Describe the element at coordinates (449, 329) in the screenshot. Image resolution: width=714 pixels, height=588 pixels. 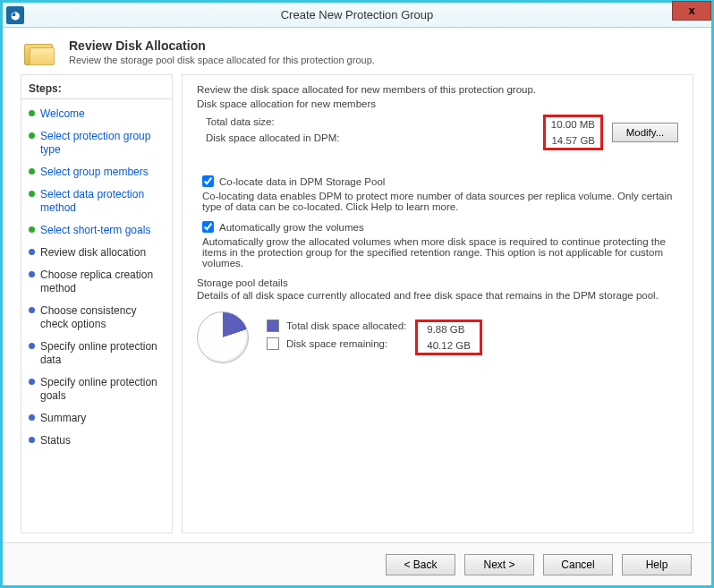
I see `pool-allocated-value: 9.88 GB` at that location.